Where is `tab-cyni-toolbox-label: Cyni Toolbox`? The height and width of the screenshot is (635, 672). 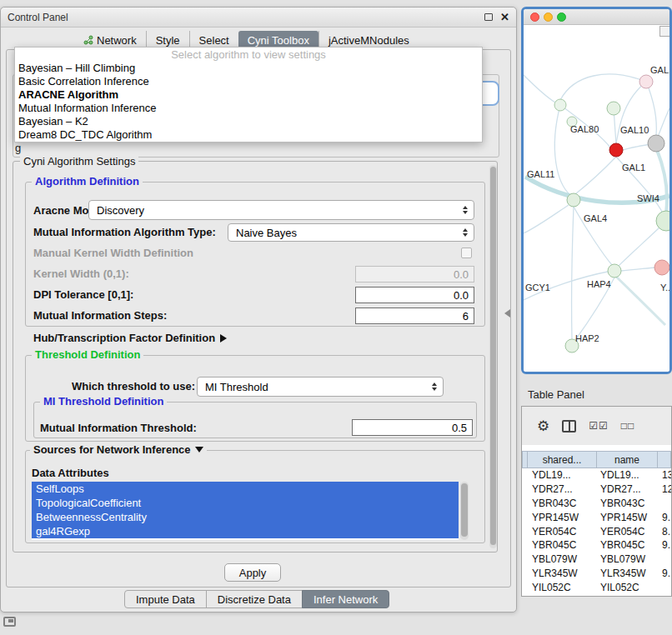 tab-cyni-toolbox-label: Cyni Toolbox is located at coordinates (278, 40).